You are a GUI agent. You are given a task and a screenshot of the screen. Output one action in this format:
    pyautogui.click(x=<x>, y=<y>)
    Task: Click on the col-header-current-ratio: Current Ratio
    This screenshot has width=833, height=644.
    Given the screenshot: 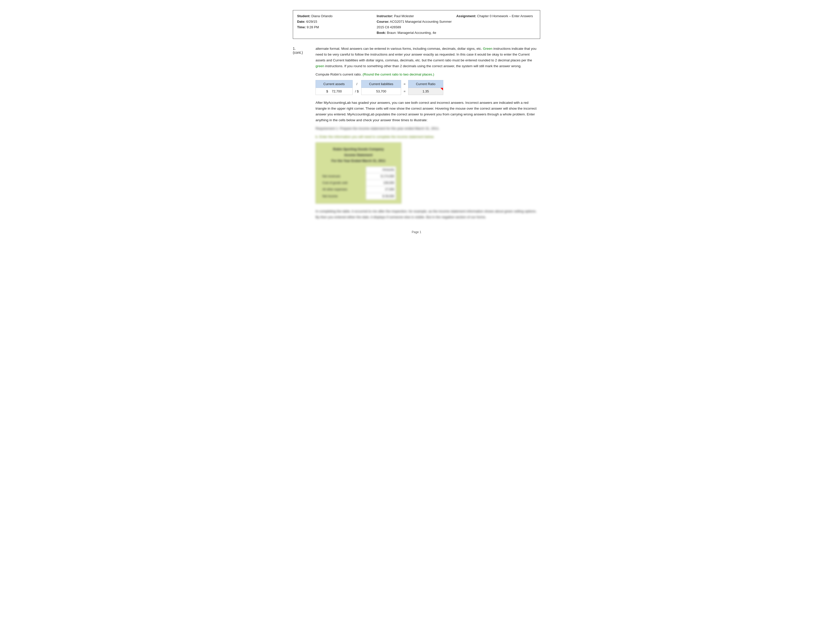 What is the action you would take?
    pyautogui.click(x=426, y=84)
    